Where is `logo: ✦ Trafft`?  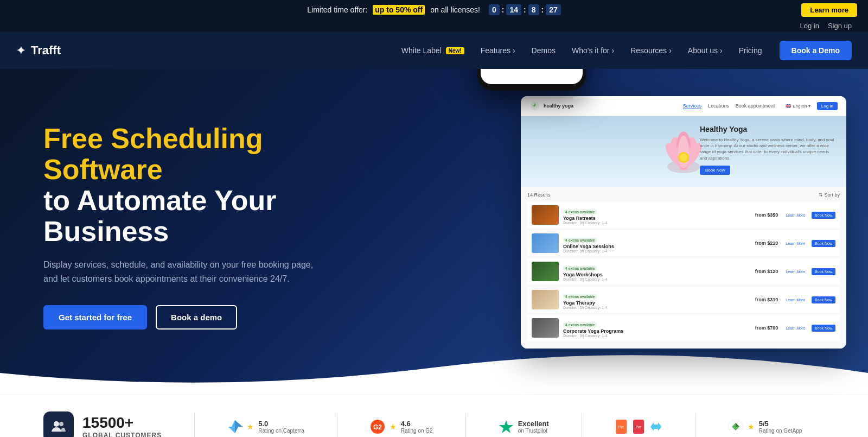
logo: ✦ Trafft is located at coordinates (52, 50).